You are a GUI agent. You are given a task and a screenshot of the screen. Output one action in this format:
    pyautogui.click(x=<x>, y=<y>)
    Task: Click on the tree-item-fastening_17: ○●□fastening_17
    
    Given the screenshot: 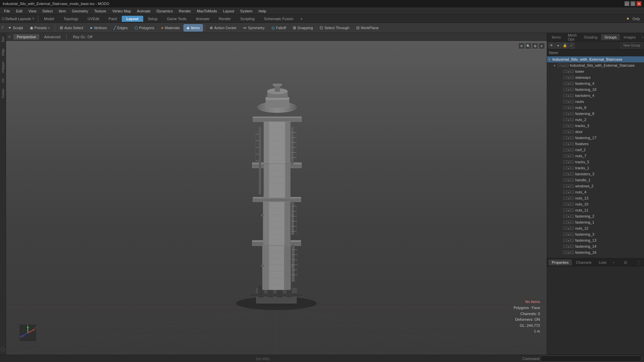 What is the action you would take?
    pyautogui.click(x=596, y=138)
    